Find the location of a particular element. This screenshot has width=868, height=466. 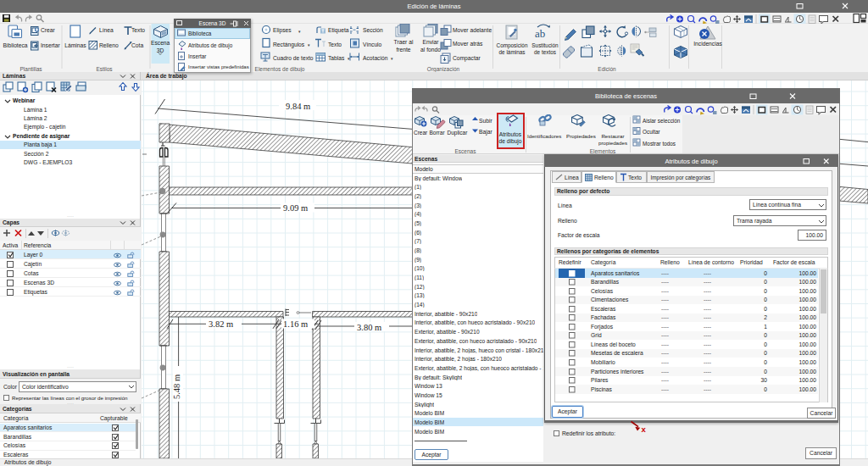

svg-text: 1.16 m is located at coordinates (295, 324).